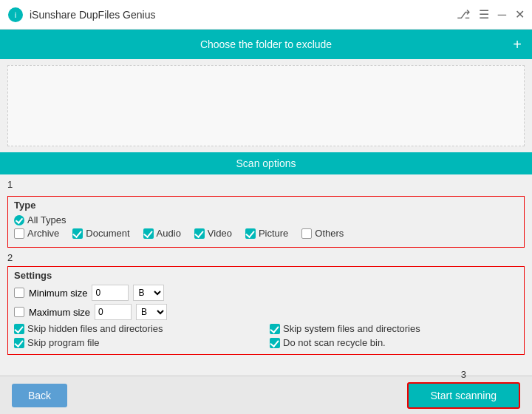  Describe the element at coordinates (19, 220) in the screenshot. I see `all-types-check-icon` at that location.